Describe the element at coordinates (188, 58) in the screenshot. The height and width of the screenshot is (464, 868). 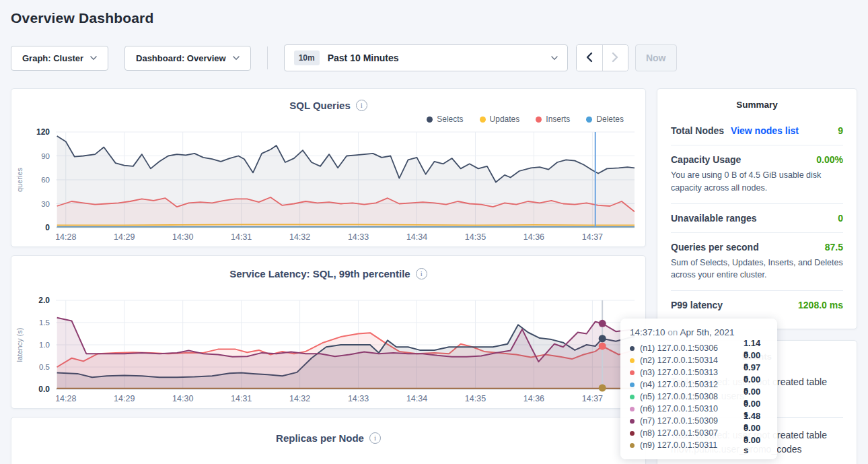
I see `dashboard-dropdown: Dashboard: Overview` at that location.